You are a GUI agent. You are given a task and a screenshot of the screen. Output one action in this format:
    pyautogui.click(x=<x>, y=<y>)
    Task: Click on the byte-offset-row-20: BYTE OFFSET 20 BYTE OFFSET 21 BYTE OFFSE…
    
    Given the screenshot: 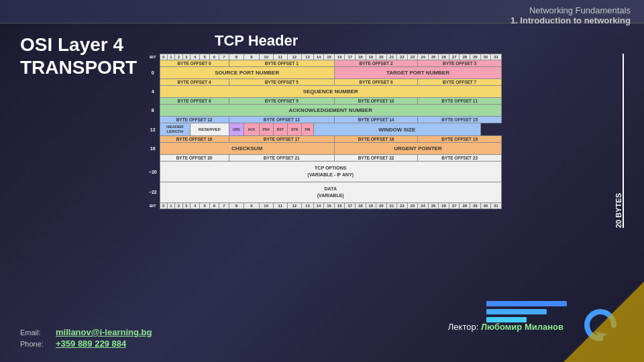 What is the action you would take?
    pyautogui.click(x=324, y=158)
    